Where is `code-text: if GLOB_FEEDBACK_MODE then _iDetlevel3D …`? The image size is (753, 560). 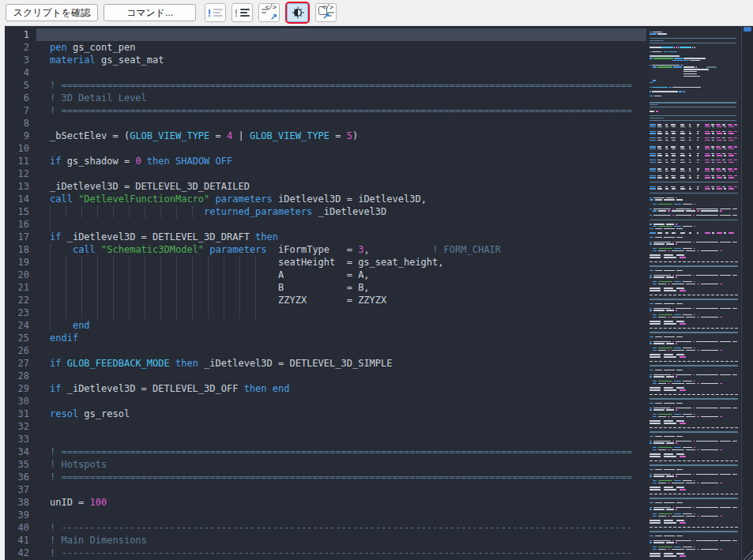 code-text: if GLOB_FEEDBACK_MODE then _iDetlevel3D … is located at coordinates (341, 363).